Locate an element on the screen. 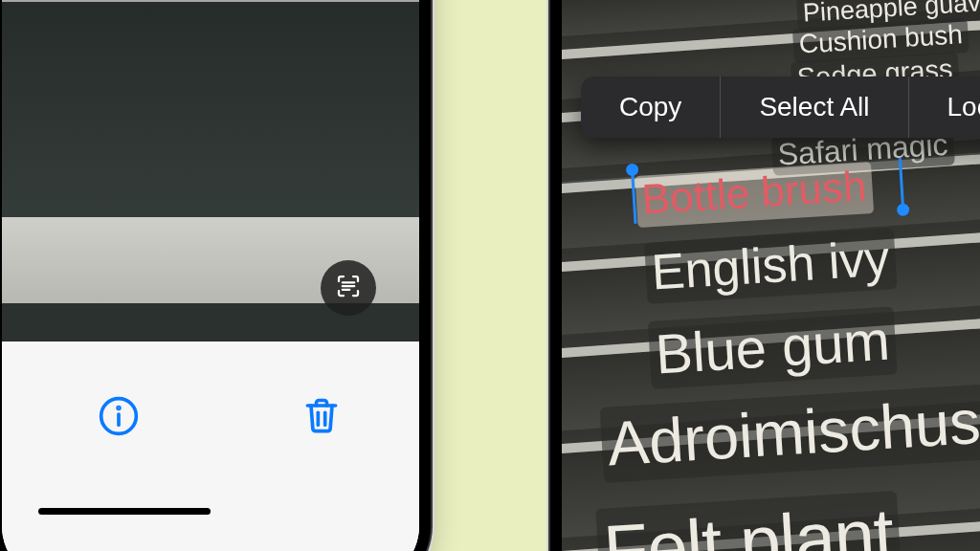 The height and width of the screenshot is (551, 980). live-text-button is located at coordinates (348, 288).